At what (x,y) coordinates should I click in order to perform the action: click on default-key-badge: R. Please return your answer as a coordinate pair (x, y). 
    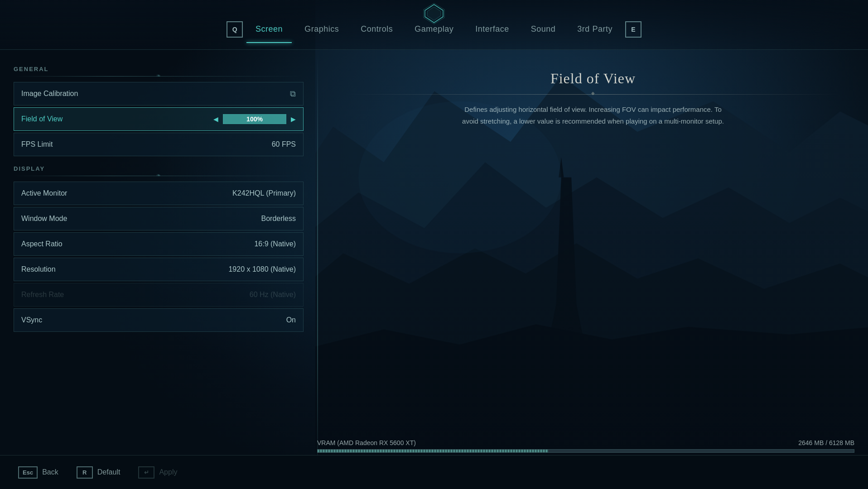
    Looking at the image, I should click on (85, 473).